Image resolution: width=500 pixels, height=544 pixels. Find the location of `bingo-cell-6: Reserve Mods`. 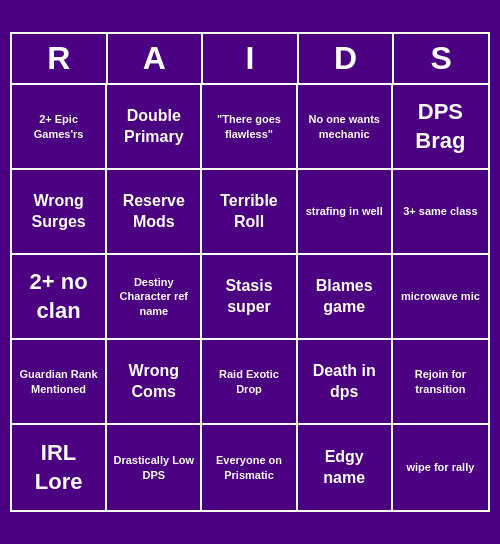

bingo-cell-6: Reserve Mods is located at coordinates (154, 212).